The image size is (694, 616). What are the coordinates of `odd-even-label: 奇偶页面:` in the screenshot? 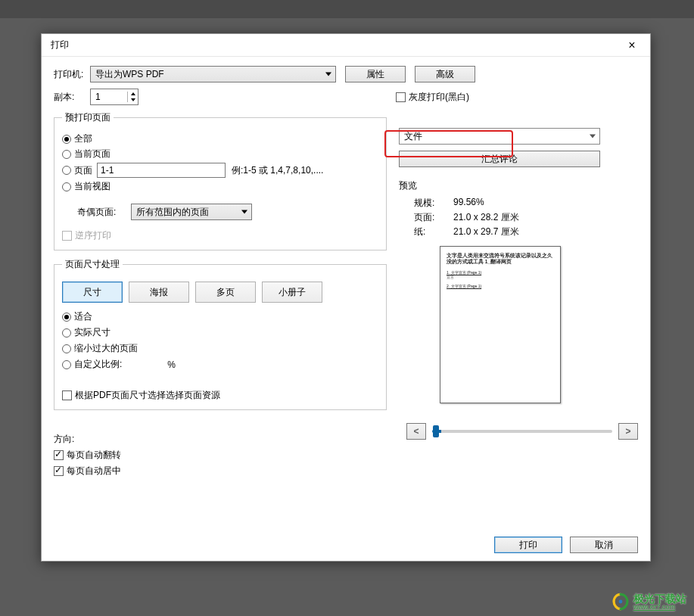 It's located at (97, 212).